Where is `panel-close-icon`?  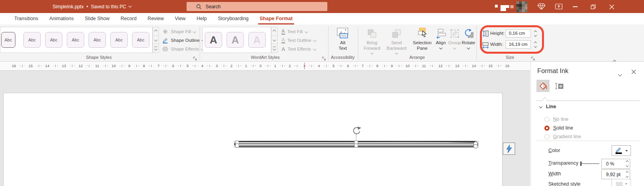
panel-close-icon is located at coordinates (634, 72).